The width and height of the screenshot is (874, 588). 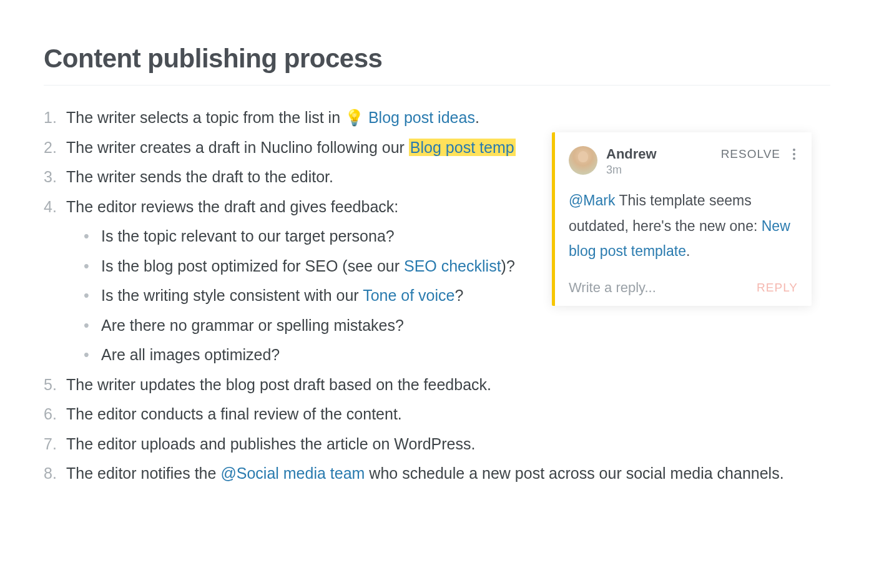 What do you see at coordinates (462, 147) in the screenshot?
I see `link-blog-post-template-highlighted: Blog post temp` at bounding box center [462, 147].